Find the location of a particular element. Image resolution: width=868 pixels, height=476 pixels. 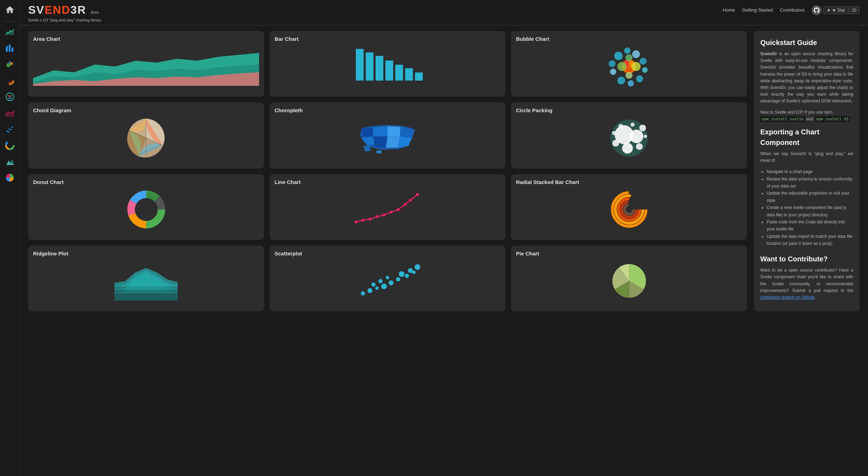

line-chart-card: Line Chart is located at coordinates (388, 207).